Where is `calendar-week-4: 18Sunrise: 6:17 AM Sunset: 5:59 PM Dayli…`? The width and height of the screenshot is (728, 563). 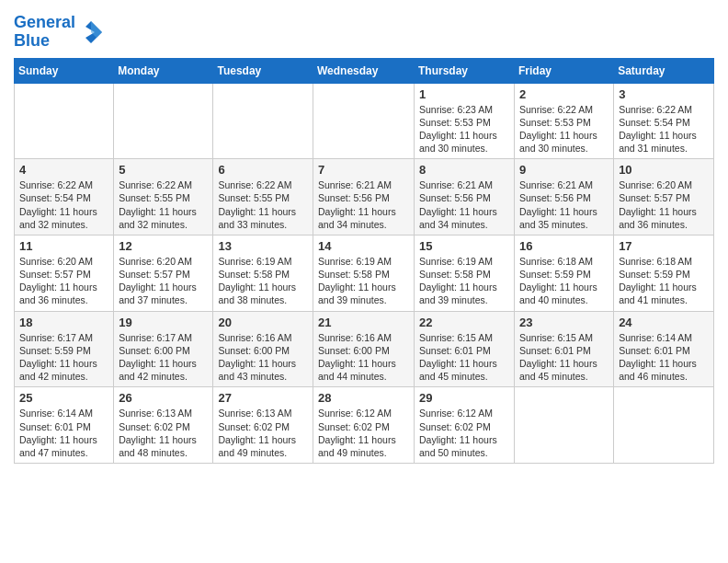
calendar-week-4: 18Sunrise: 6:17 AM Sunset: 5:59 PM Dayli… is located at coordinates (364, 350).